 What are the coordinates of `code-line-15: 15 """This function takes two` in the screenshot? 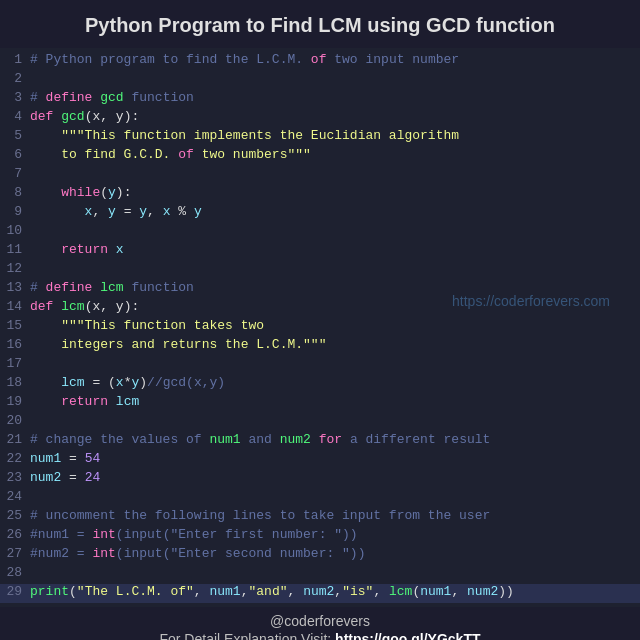 It's located at (320, 328).